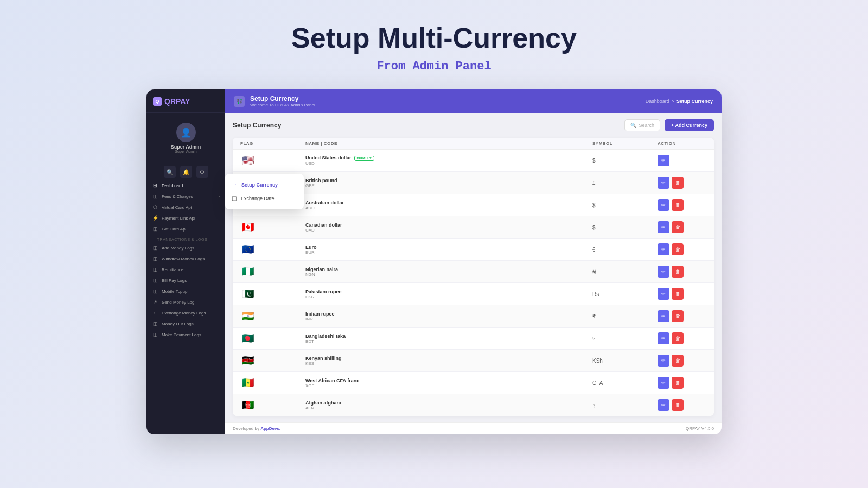 This screenshot has height=488, width=868. Describe the element at coordinates (186, 147) in the screenshot. I see `user-name: Super Admin` at that location.